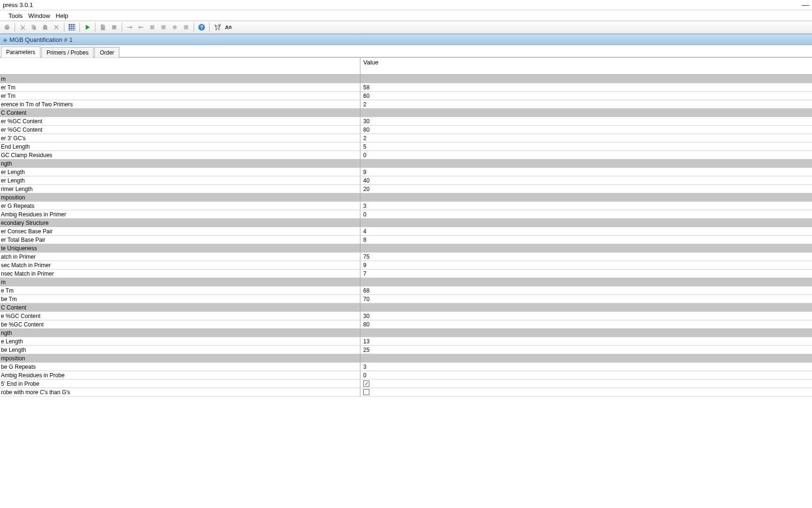 The height and width of the screenshot is (508, 812). What do you see at coordinates (16, 16) in the screenshot?
I see `menu-item-tools: Tools` at bounding box center [16, 16].